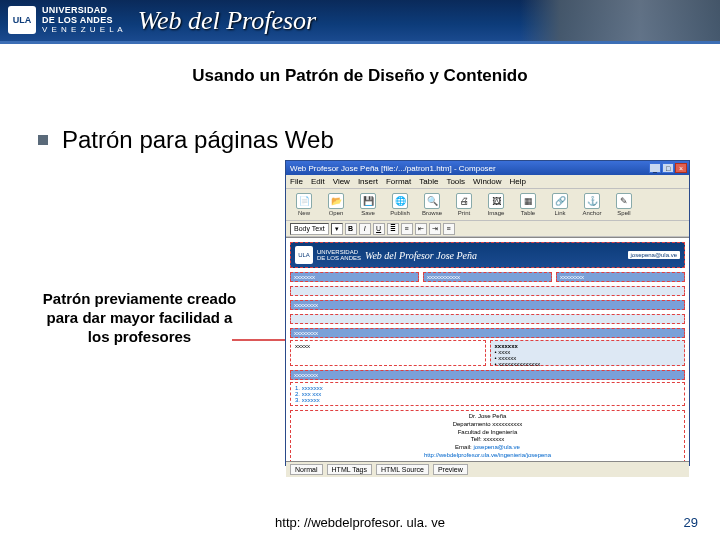 The height and width of the screenshot is (540, 720). Describe the element at coordinates (428, 182) in the screenshot. I see `menu-table: Table` at that location.